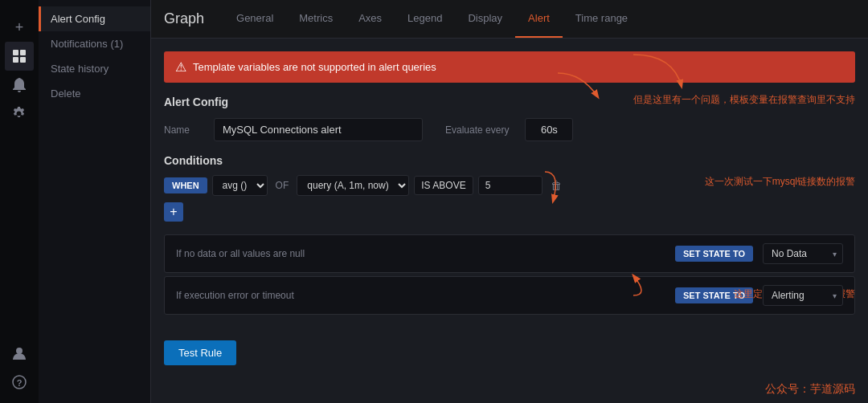 This screenshot has height=403, width=868. I want to click on watermark: 公众号：芋道源码, so click(810, 389).